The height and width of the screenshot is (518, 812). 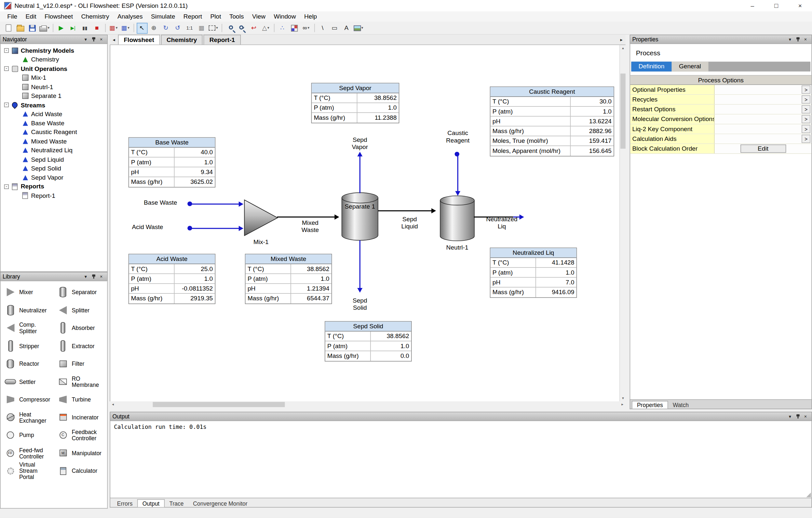 I want to click on process-option-row: Molecular Conversion Options>, so click(x=721, y=119).